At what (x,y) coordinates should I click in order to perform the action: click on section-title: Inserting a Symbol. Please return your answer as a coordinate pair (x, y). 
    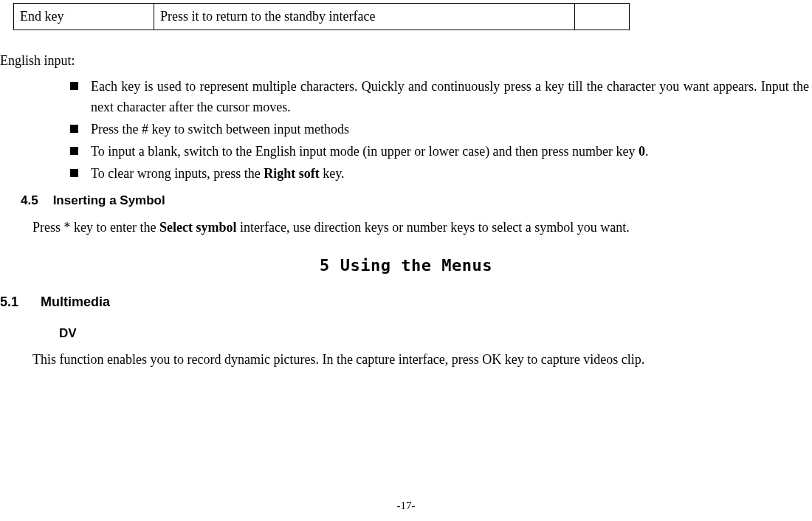
    Looking at the image, I should click on (109, 201).